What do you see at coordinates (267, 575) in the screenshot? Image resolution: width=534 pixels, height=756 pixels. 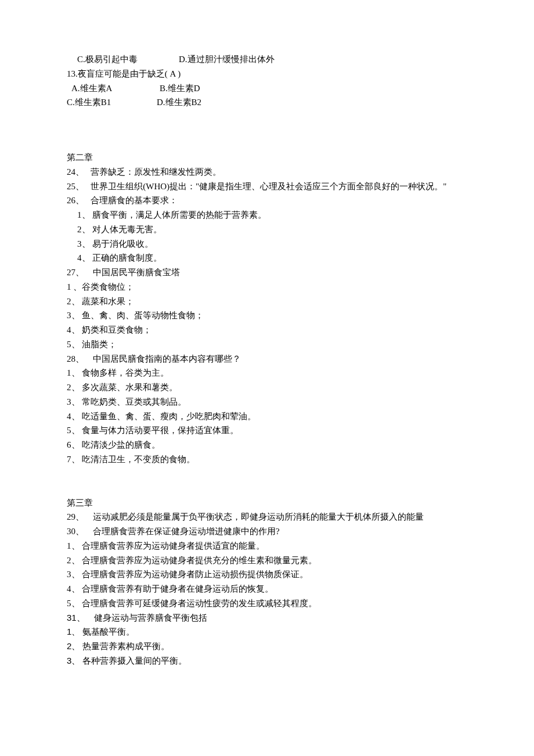 I see `point-30-item-3: 3、 合理膳食营养应为运动健身者防止运动损伤提供物质保证。` at bounding box center [267, 575].